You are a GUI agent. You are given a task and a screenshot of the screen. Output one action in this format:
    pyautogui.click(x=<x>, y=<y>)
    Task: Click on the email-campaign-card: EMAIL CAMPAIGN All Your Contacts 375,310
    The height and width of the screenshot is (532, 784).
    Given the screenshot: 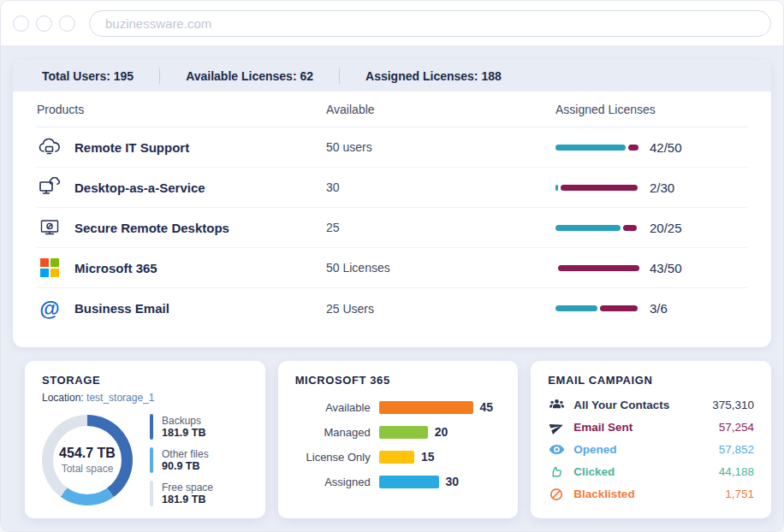 What is the action you would take?
    pyautogui.click(x=650, y=440)
    